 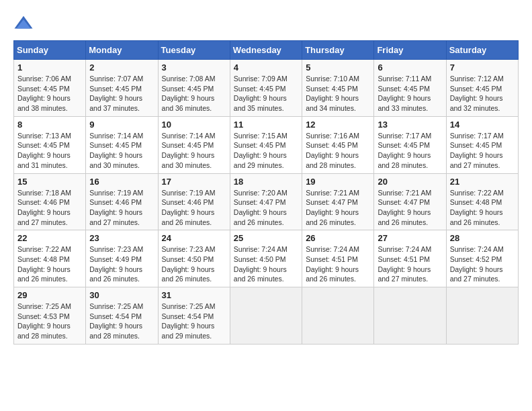 What do you see at coordinates (410, 50) in the screenshot?
I see `header-cell-friday: Friday` at bounding box center [410, 50].